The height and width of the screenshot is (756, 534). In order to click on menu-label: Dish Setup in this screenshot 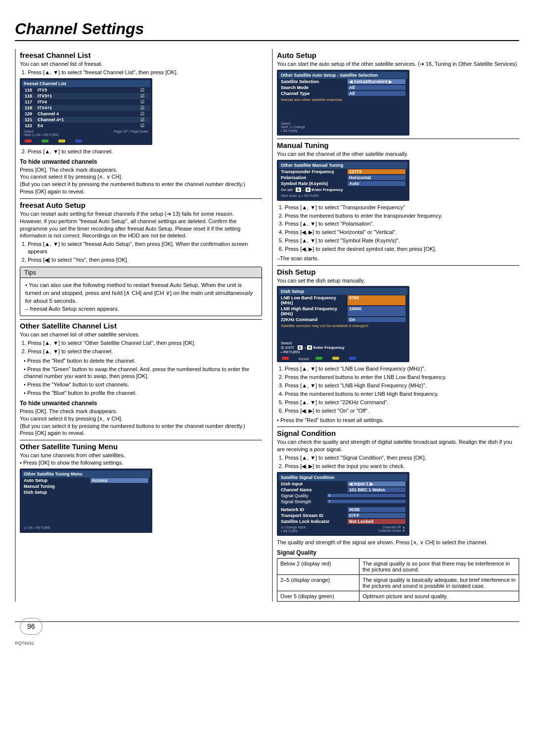, I will do `click(86, 492)`.